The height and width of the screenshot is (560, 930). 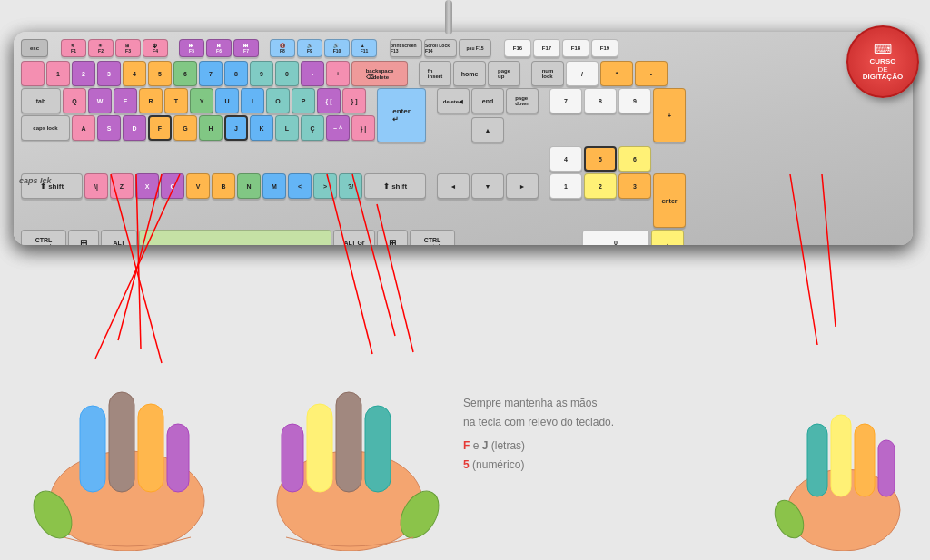 I want to click on key-numpad-mul: *, so click(x=617, y=74).